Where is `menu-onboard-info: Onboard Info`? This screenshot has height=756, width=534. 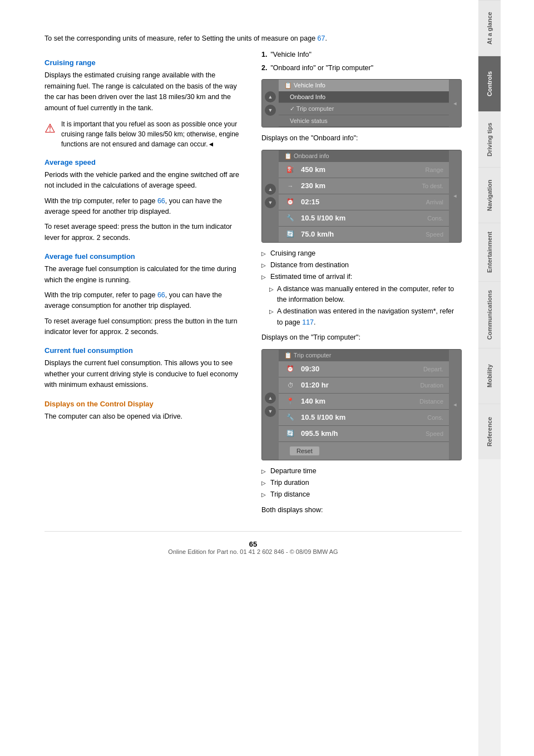 menu-onboard-info: Onboard Info is located at coordinates (364, 97).